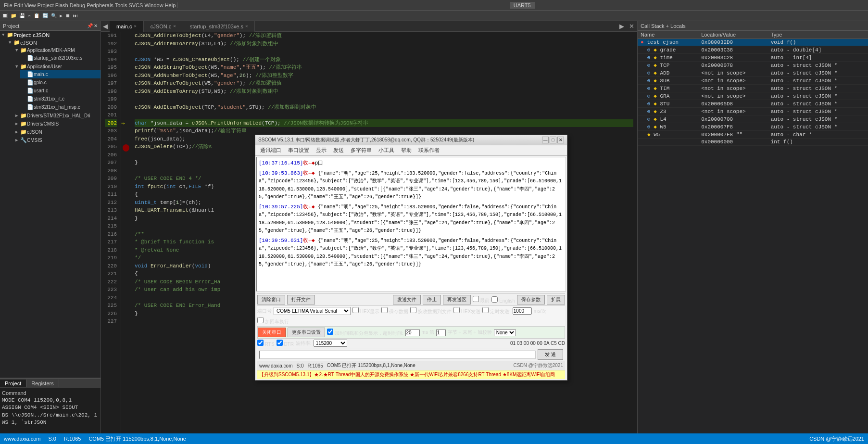 The image size is (868, 444). I want to click on tab-main-c: main.c ✕, so click(127, 26).